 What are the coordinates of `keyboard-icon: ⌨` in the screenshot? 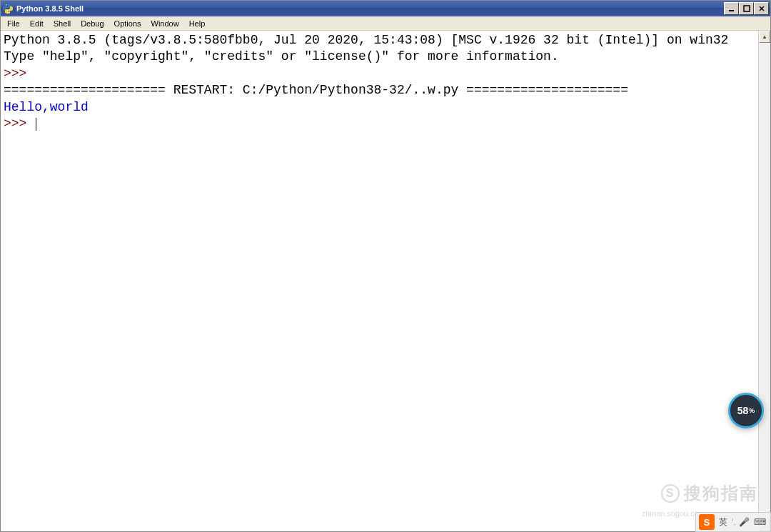 It's located at (760, 522).